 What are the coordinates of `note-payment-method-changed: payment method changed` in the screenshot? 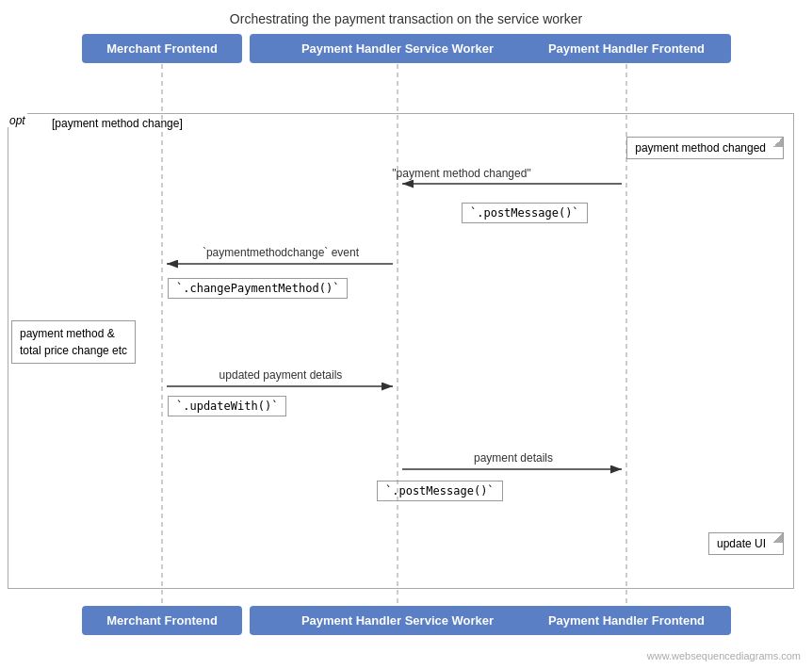 It's located at (705, 148).